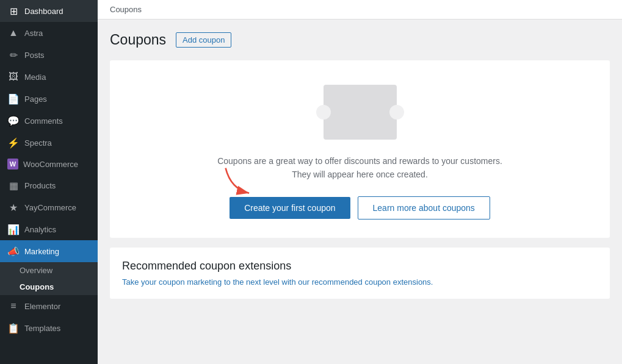 This screenshot has height=364, width=622. Describe the element at coordinates (204, 40) in the screenshot. I see `add-coupon-button: Add coupon` at that location.